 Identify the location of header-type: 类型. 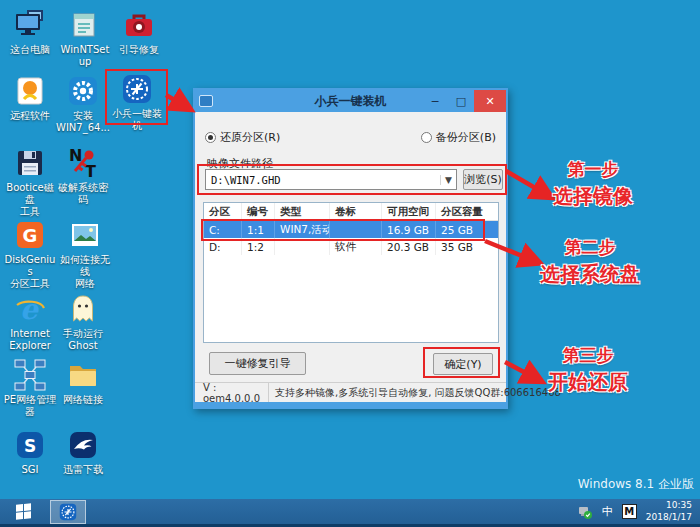
(302, 212).